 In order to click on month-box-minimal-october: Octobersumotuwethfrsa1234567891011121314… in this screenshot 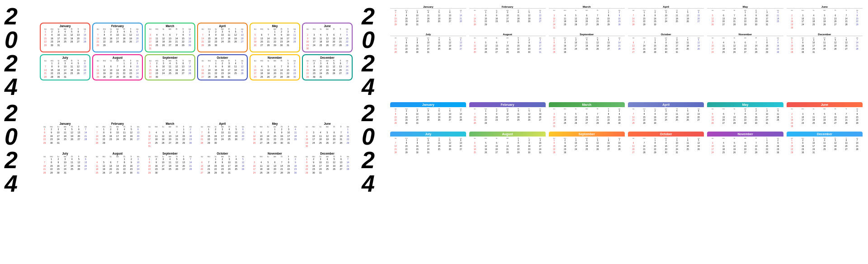, I will do `click(666, 43)`.